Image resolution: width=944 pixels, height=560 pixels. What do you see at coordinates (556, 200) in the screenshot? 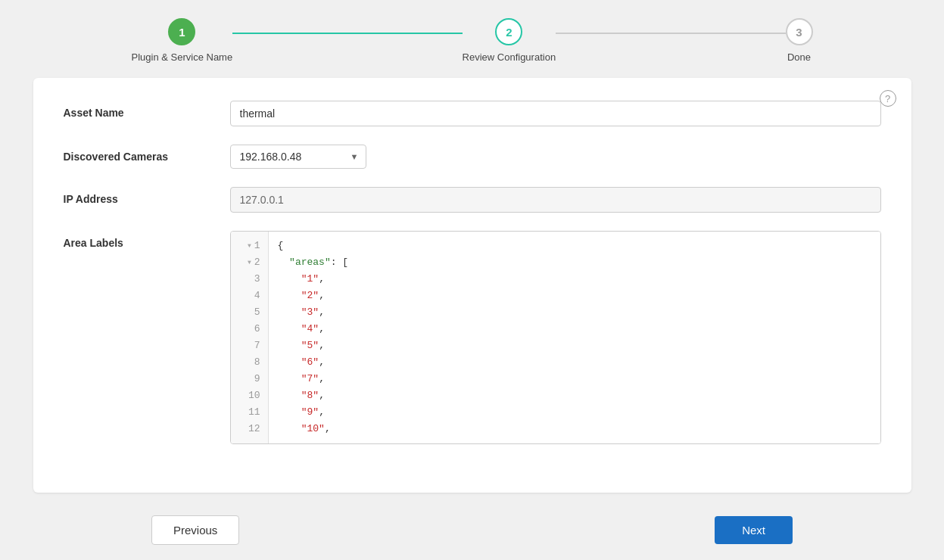
I see `ip-address-input` at bounding box center [556, 200].